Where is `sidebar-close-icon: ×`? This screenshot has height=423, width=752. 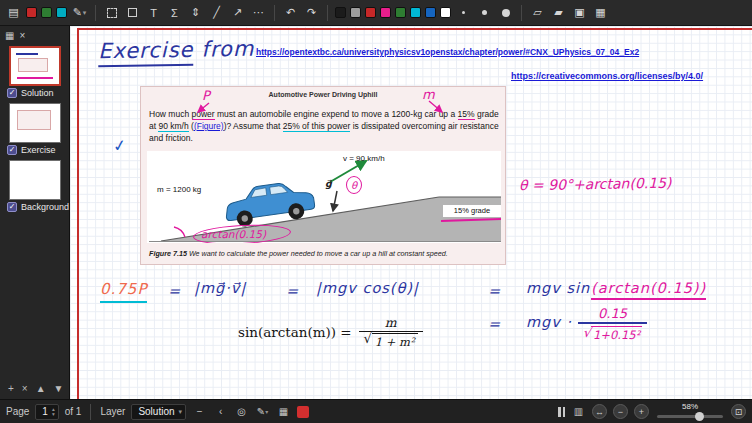 sidebar-close-icon: × is located at coordinates (22, 36).